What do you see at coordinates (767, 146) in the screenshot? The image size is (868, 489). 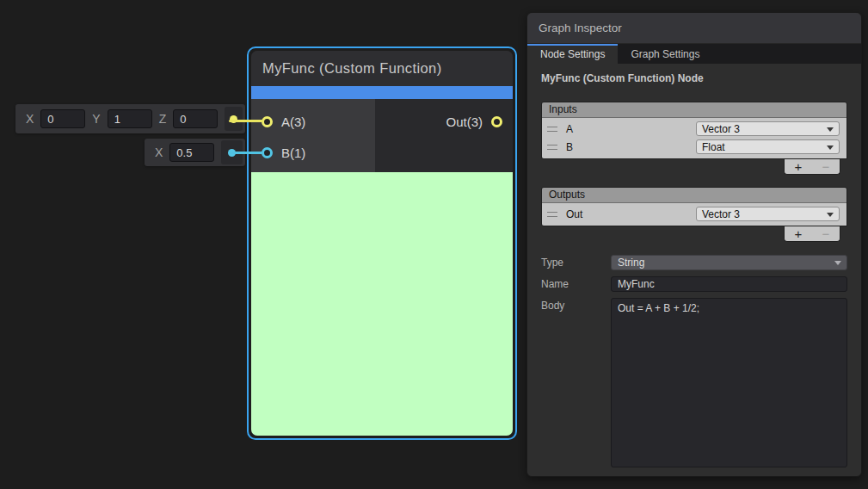 I see `input-b-type-dropdown: Float` at bounding box center [767, 146].